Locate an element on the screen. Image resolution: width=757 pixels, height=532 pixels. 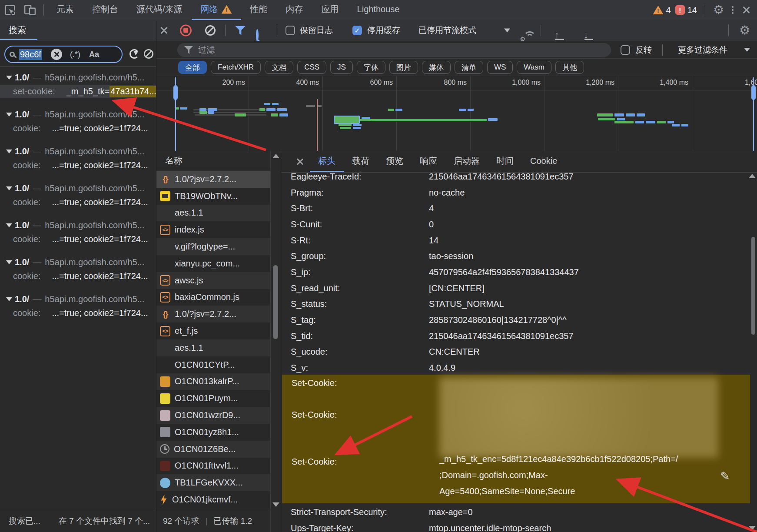
record-network-log-button is located at coordinates (186, 30).